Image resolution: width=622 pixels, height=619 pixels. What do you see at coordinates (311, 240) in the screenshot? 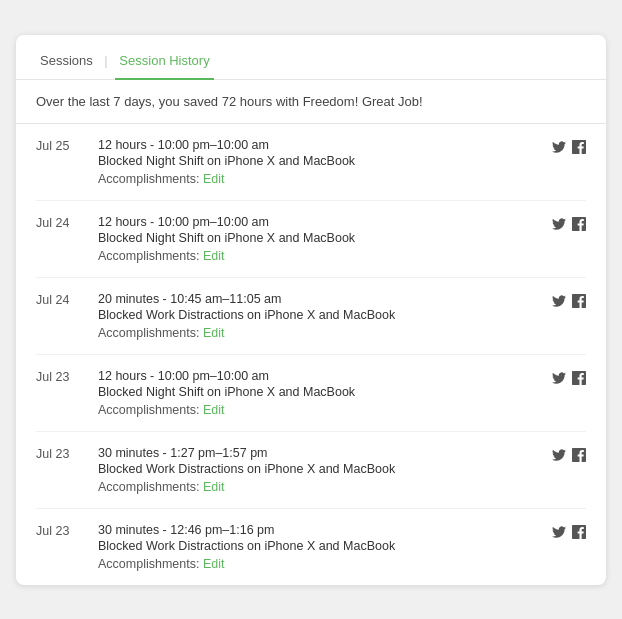
I see `session-row: Jul 2412 hours - 10:00 pm–10:00 amBlocke…` at bounding box center [311, 240].